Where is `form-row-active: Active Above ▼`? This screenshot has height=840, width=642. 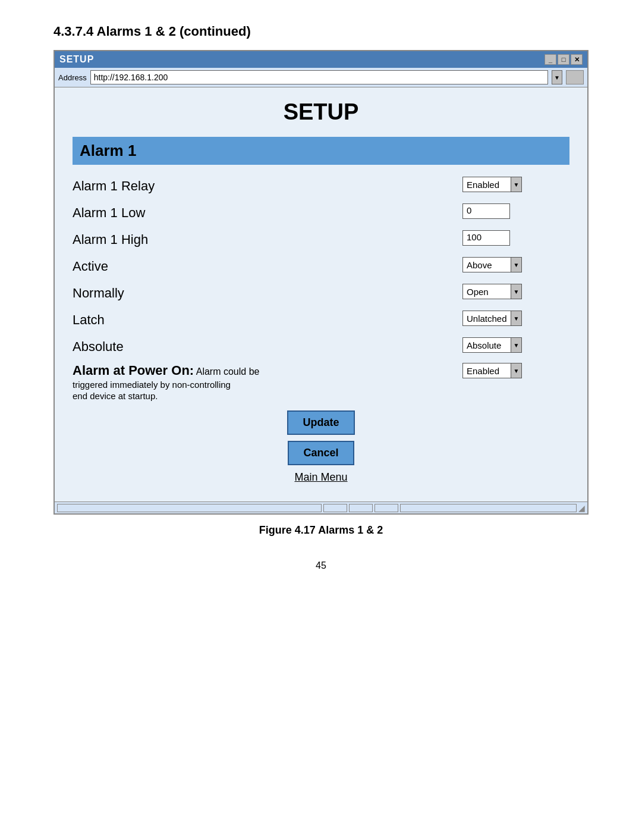 form-row-active: Active Above ▼ is located at coordinates (321, 265).